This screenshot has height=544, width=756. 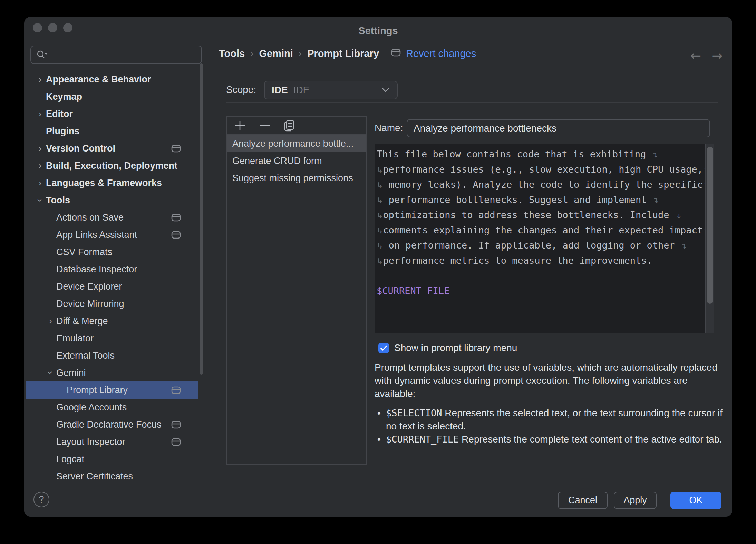 I want to click on sidebar-item-database-inspector: Database Inspector, so click(x=112, y=269).